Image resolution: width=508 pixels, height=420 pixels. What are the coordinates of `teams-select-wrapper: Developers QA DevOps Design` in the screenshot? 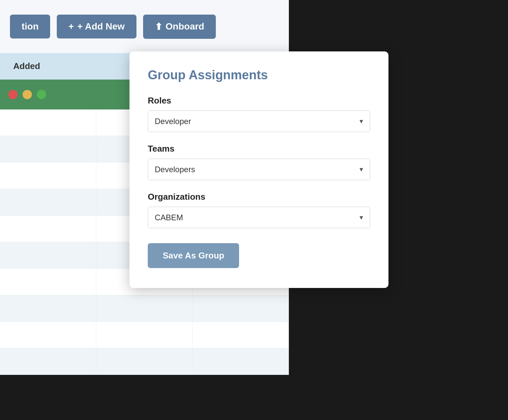 It's located at (259, 169).